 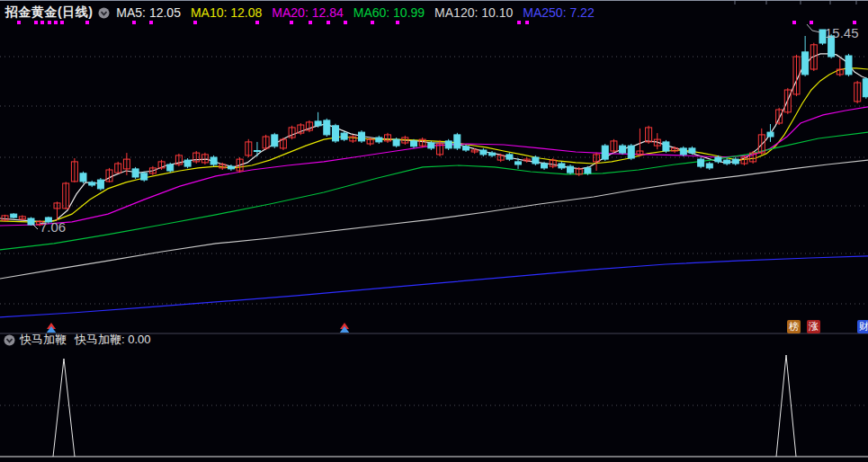 I want to click on ma-value-ma20: MA20: 12.84, so click(x=308, y=13).